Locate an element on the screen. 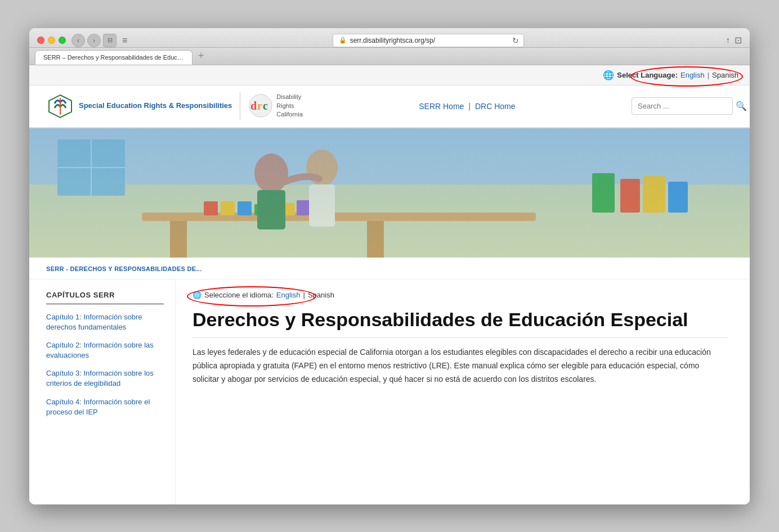  share-icon: ↑ is located at coordinates (728, 40).